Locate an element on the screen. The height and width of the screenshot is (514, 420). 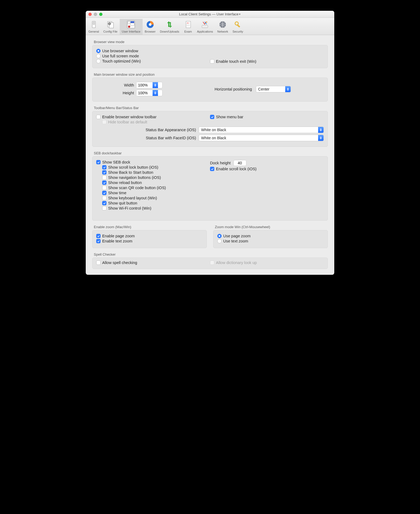
titlebar: Local Client Settings — User Interface▼ is located at coordinates (210, 14).